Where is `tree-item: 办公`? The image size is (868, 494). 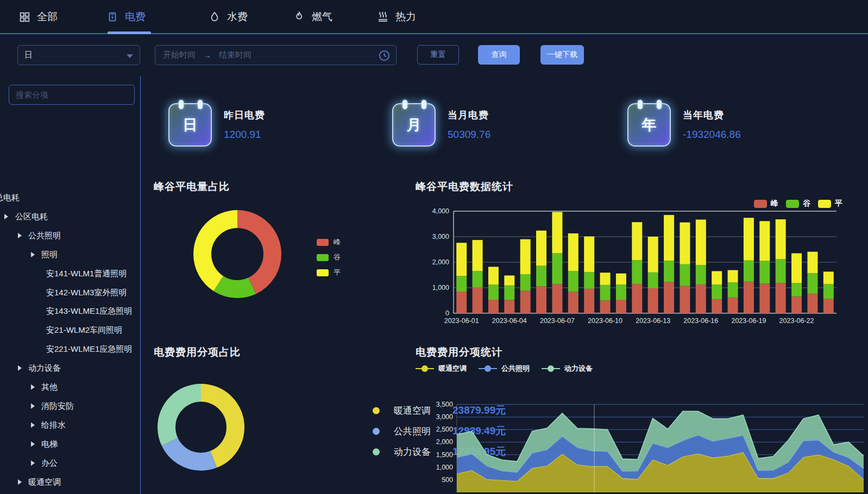 tree-item: 办公 is located at coordinates (49, 463).